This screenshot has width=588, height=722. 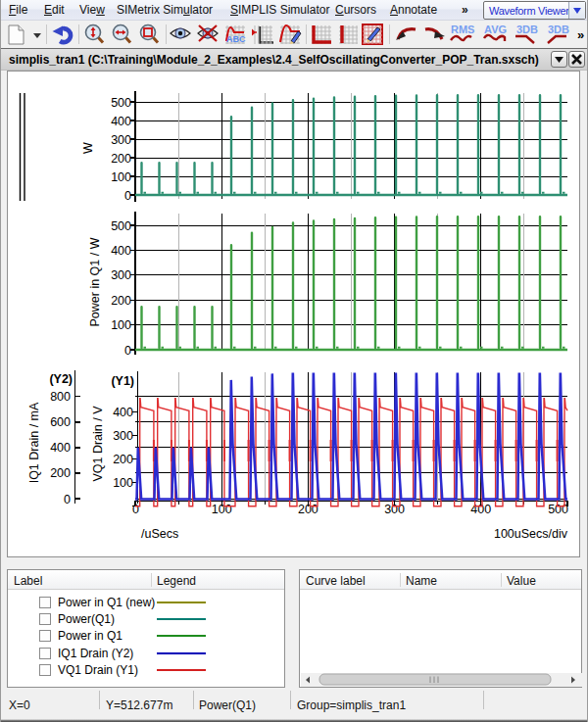 I want to click on svg-text: /uSecs, so click(x=160, y=534).